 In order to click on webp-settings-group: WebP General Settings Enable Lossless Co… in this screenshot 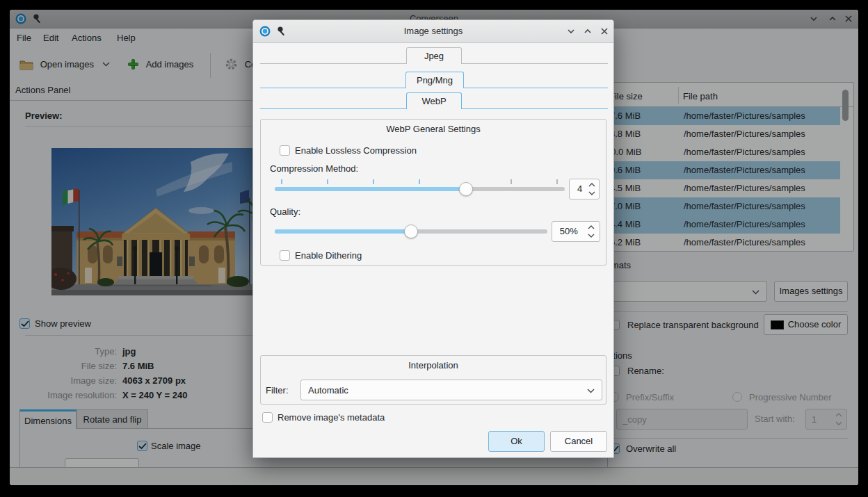, I will do `click(433, 192)`.